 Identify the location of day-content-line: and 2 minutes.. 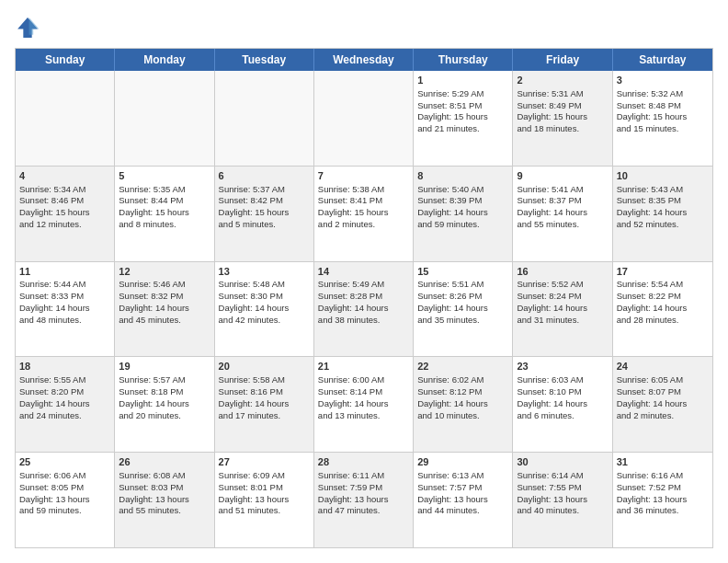
(364, 224).